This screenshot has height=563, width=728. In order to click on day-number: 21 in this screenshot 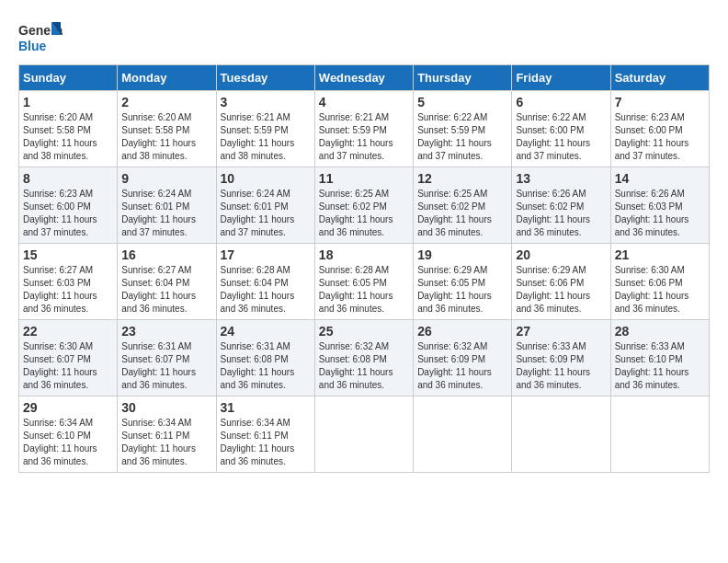, I will do `click(660, 255)`.